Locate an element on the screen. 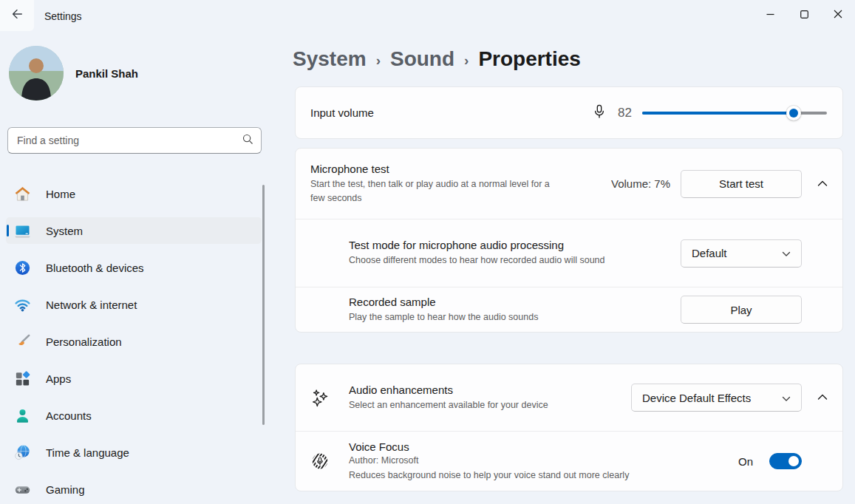 The height and width of the screenshot is (504, 855). slider-thumb is located at coordinates (794, 113).